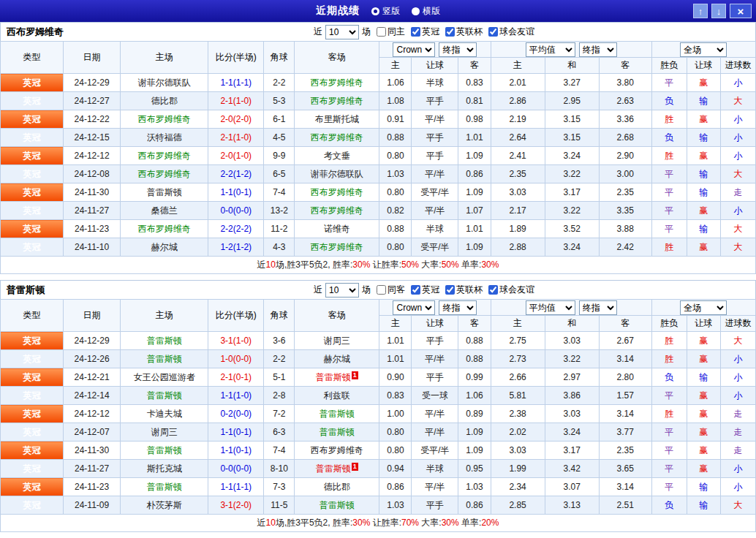 Image resolution: width=756 pixels, height=538 pixels. What do you see at coordinates (703, 229) in the screenshot?
I see `result-text: 输` at bounding box center [703, 229].